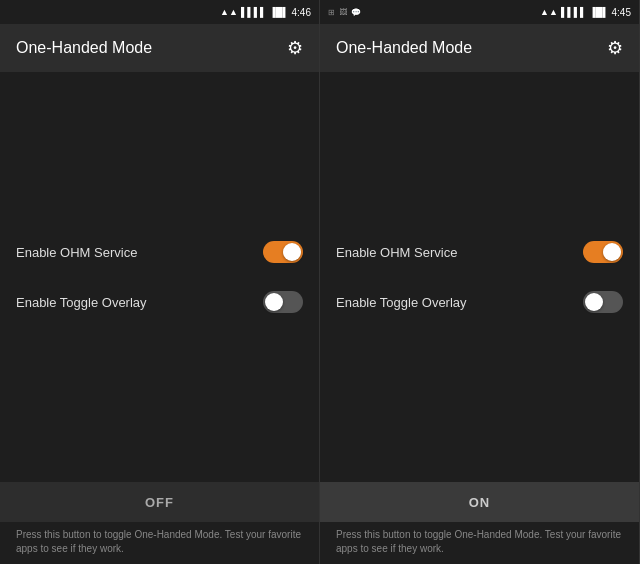 The width and height of the screenshot is (640, 564). What do you see at coordinates (480, 48) in the screenshot?
I see `app-bar-2: One-Handed Mode ⚙` at bounding box center [480, 48].